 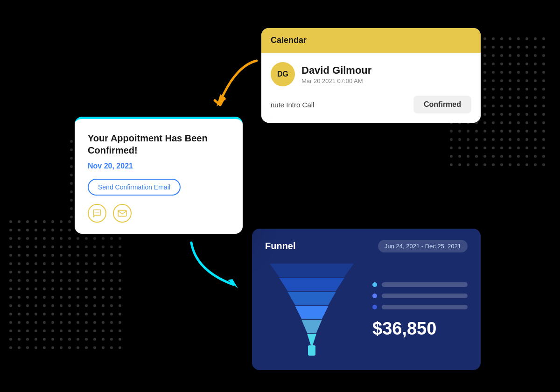 What do you see at coordinates (336, 70) in the screenshot?
I see `person-name: David Gilmour` at bounding box center [336, 70].